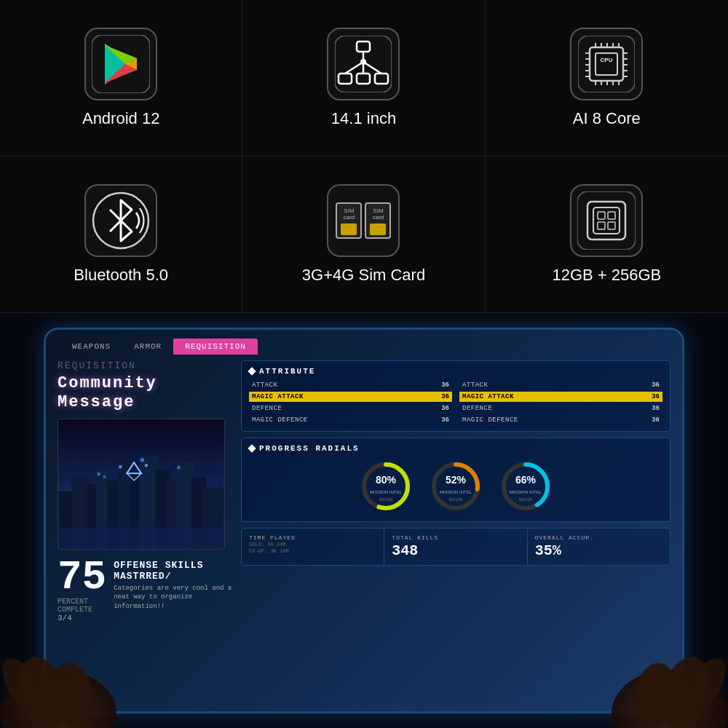 This screenshot has width=728, height=728. What do you see at coordinates (526, 480) in the screenshot?
I see `svg-text: 66%` at bounding box center [526, 480].